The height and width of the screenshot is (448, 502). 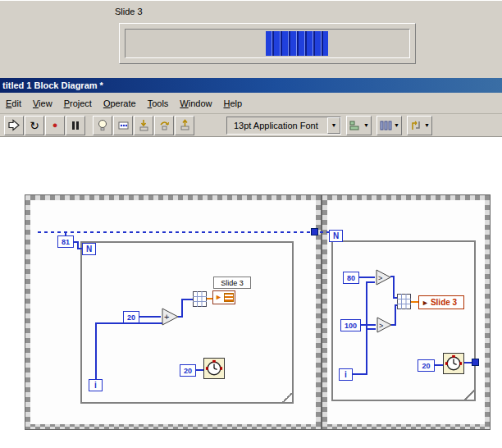 I want to click on step-over-button, so click(x=164, y=126).